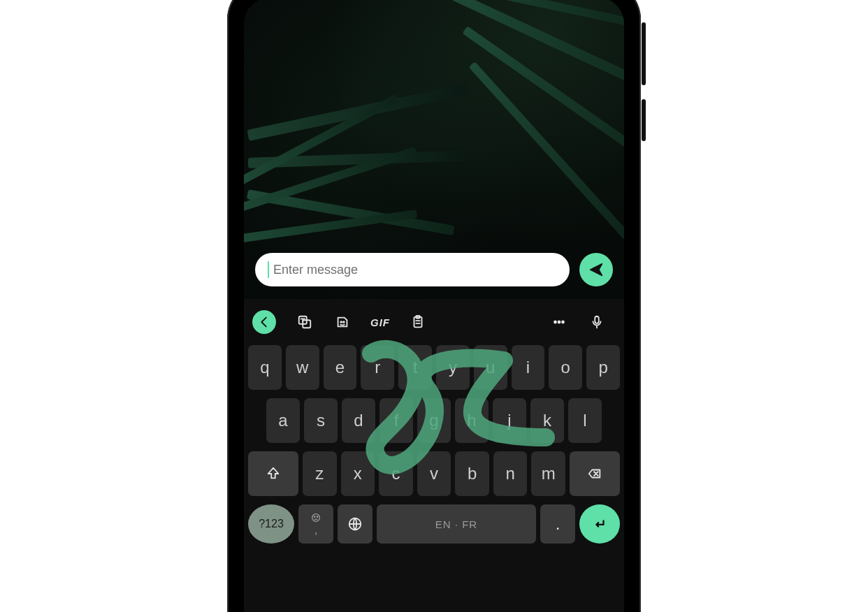 The width and height of the screenshot is (868, 612). What do you see at coordinates (316, 524) in the screenshot?
I see `key-emoji: ,` at bounding box center [316, 524].